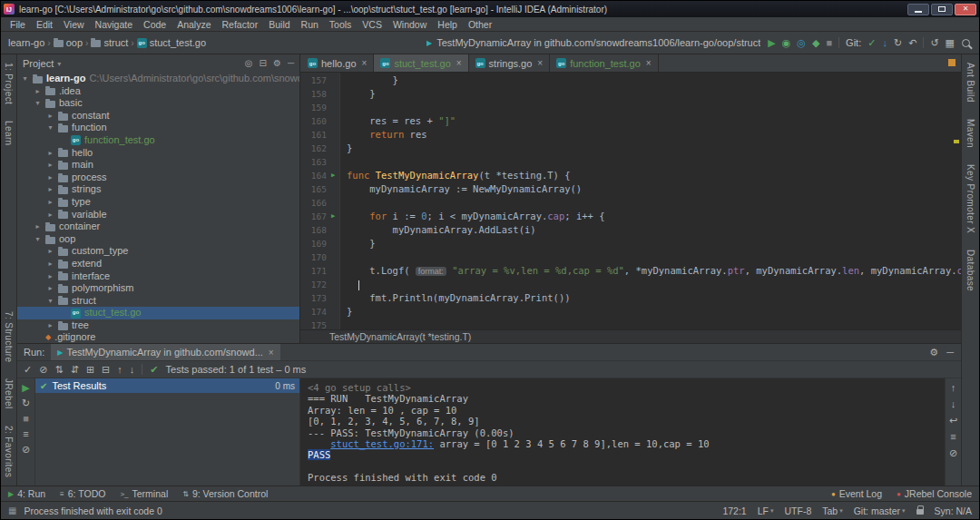  Describe the element at coordinates (913, 44) in the screenshot. I see `git-rollback-icon: ↶` at that location.